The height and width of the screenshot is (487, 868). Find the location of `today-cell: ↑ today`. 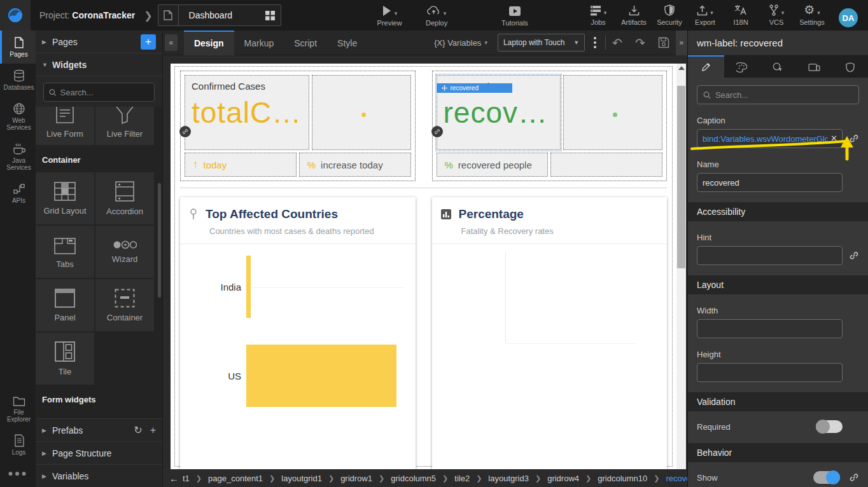

today-cell: ↑ today is located at coordinates (241, 165).